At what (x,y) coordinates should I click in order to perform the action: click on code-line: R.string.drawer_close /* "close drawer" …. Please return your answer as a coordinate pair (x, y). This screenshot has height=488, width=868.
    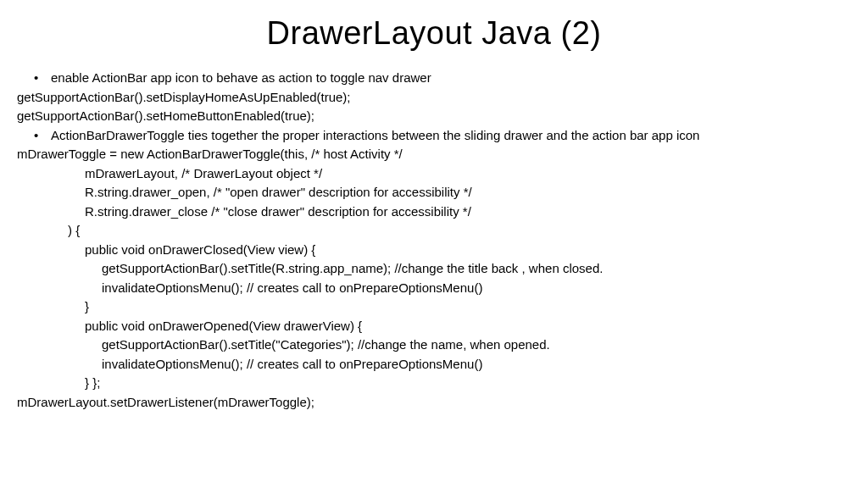
    Looking at the image, I should click on (434, 212).